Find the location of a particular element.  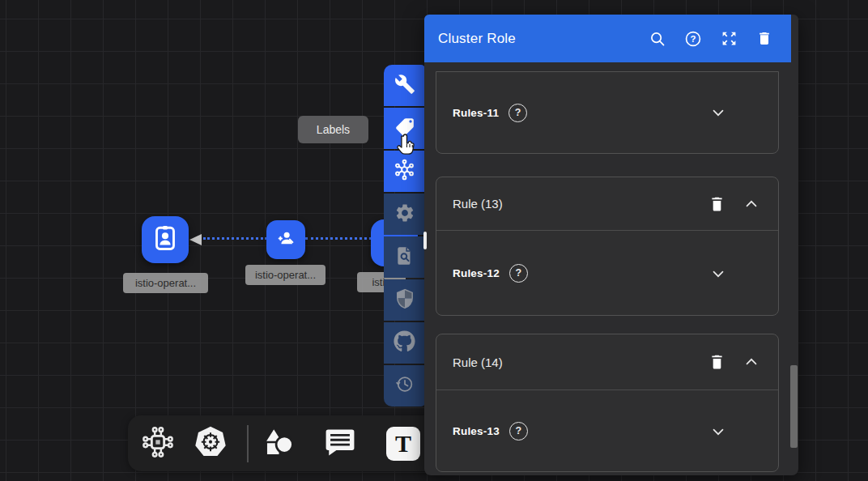

shapes-tool-button is located at coordinates (278, 444).